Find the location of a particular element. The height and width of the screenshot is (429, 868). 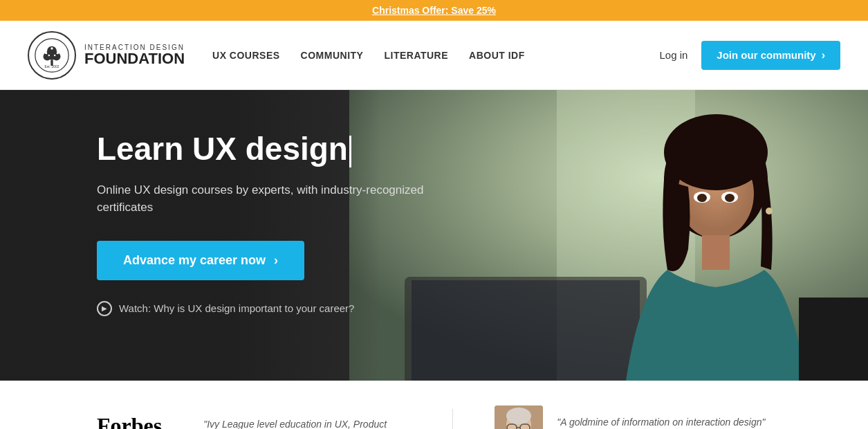

top-banner: Christmas Offer: Save 25% is located at coordinates (434, 10).